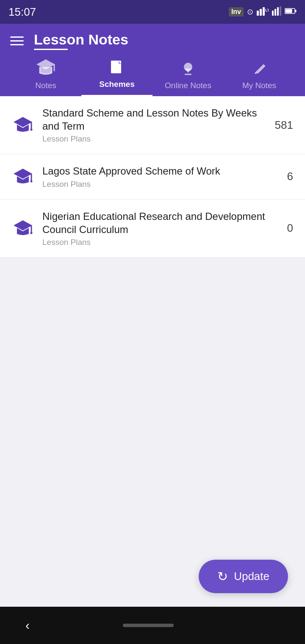  I want to click on tab-my-notes: My Notes, so click(259, 76).